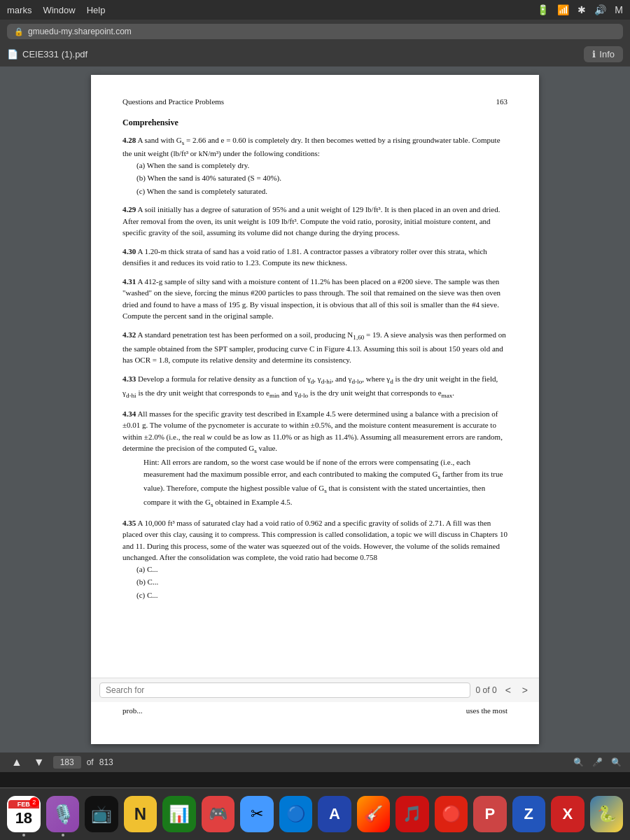  What do you see at coordinates (13, 55) in the screenshot?
I see `doc-icon: 📄` at bounding box center [13, 55].